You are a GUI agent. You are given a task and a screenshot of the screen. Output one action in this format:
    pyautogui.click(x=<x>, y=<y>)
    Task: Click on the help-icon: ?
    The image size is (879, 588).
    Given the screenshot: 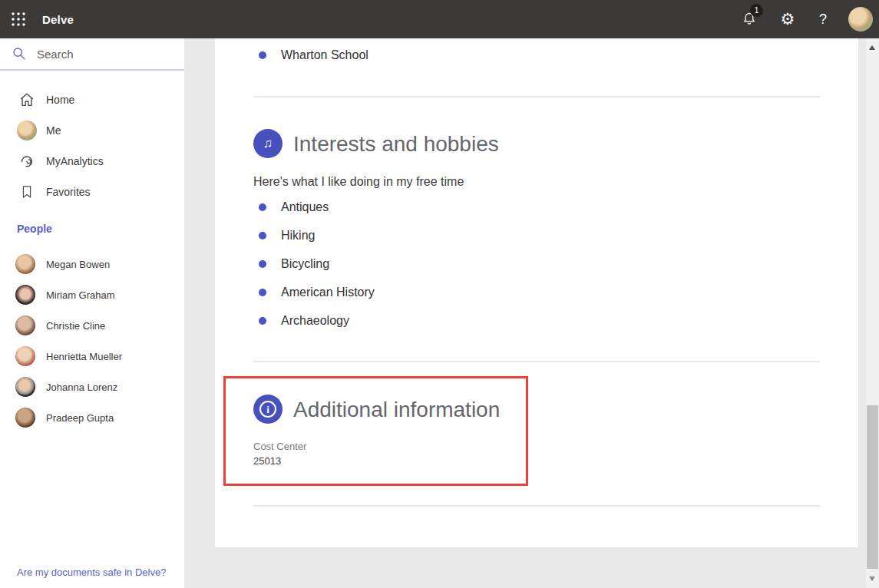 What is the action you would take?
    pyautogui.click(x=823, y=19)
    